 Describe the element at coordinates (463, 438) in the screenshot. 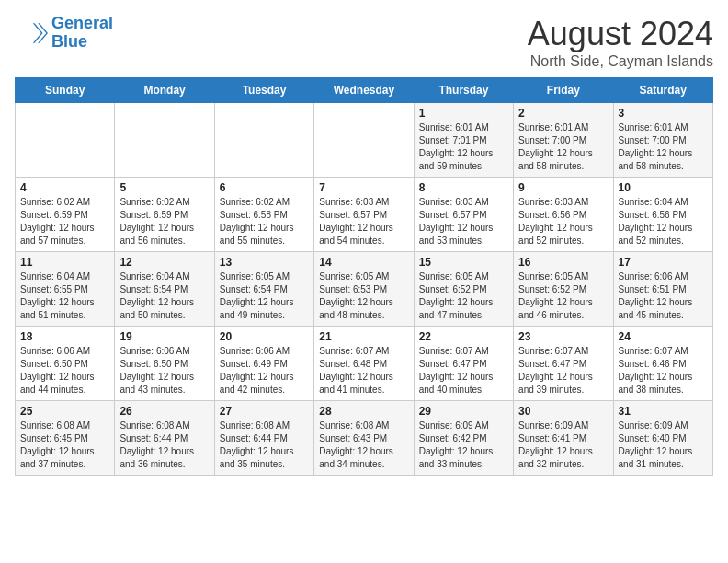

I see `day-cell: 29Sunrise: 6:09 AMSunset: 6:42 PMDayligh…` at that location.